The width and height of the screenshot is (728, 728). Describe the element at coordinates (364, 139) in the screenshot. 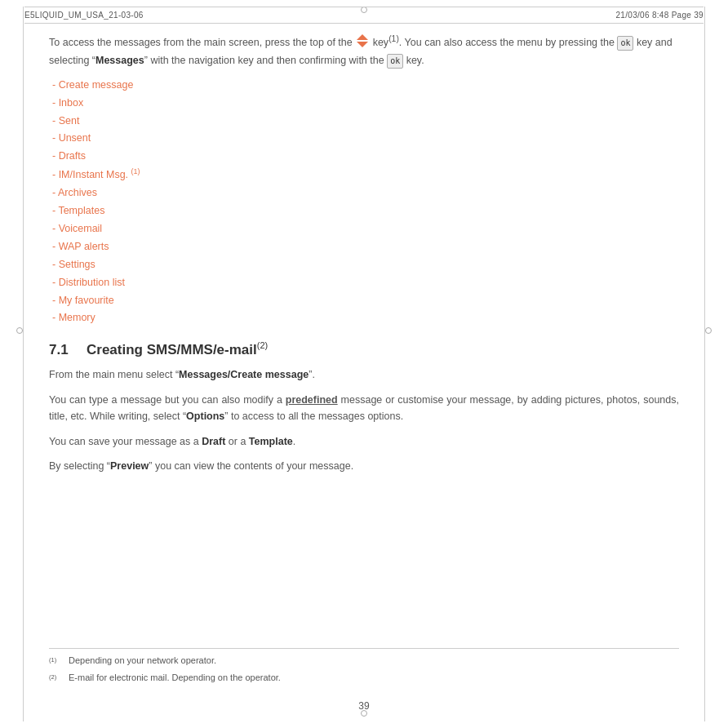

I see `list-item-unsent: Unsent` at that location.